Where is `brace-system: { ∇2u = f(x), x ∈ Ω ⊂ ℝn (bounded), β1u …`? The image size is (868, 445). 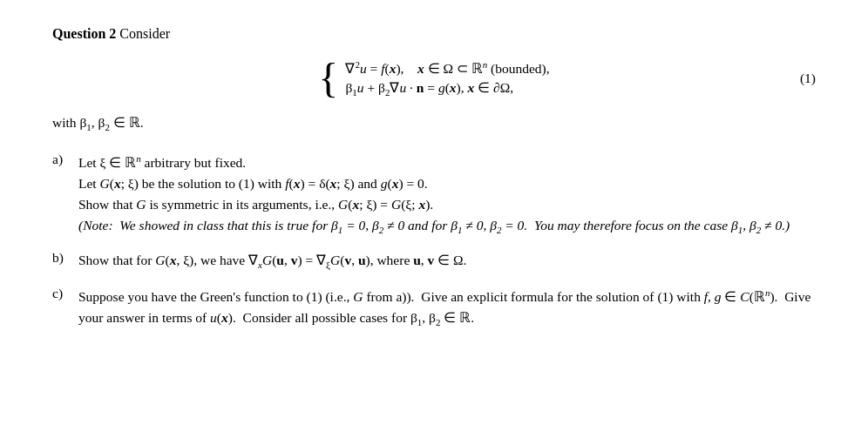
brace-system: { ∇2u = f(x), x ∈ Ω ⊂ ℝn (bounded), β1u … is located at coordinates (434, 78).